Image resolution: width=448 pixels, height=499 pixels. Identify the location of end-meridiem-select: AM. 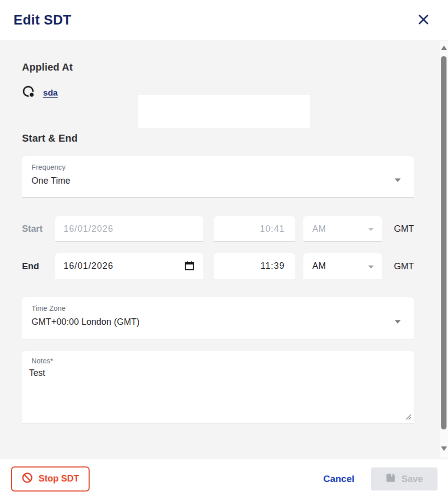
(342, 266).